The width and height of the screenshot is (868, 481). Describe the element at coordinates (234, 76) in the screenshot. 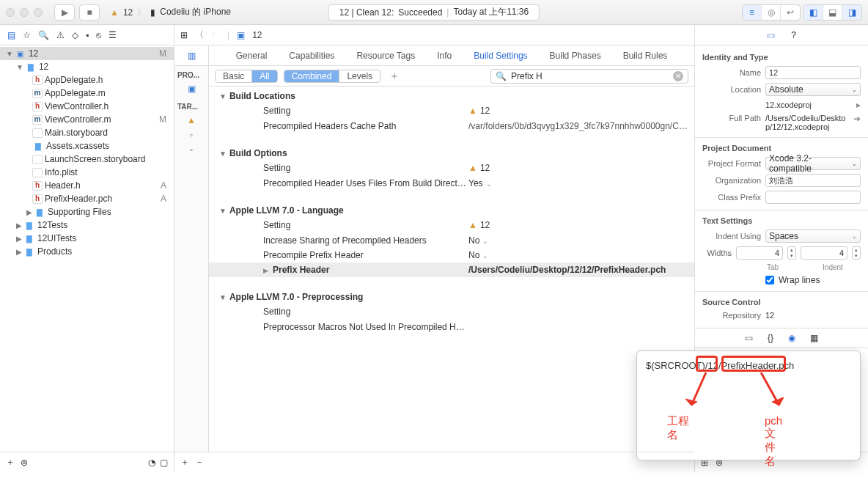

I see `scope-basic: Basic` at that location.